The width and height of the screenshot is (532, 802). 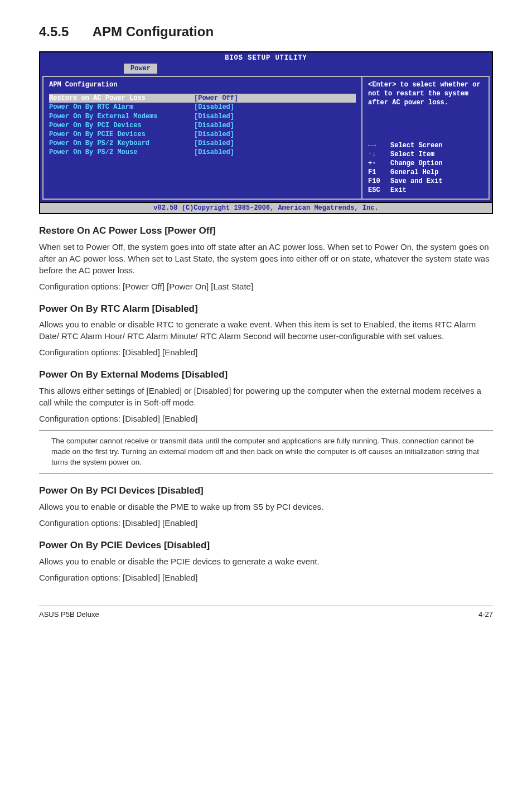 What do you see at coordinates (413, 154) in the screenshot?
I see `bios-key-action: Select Item` at bounding box center [413, 154].